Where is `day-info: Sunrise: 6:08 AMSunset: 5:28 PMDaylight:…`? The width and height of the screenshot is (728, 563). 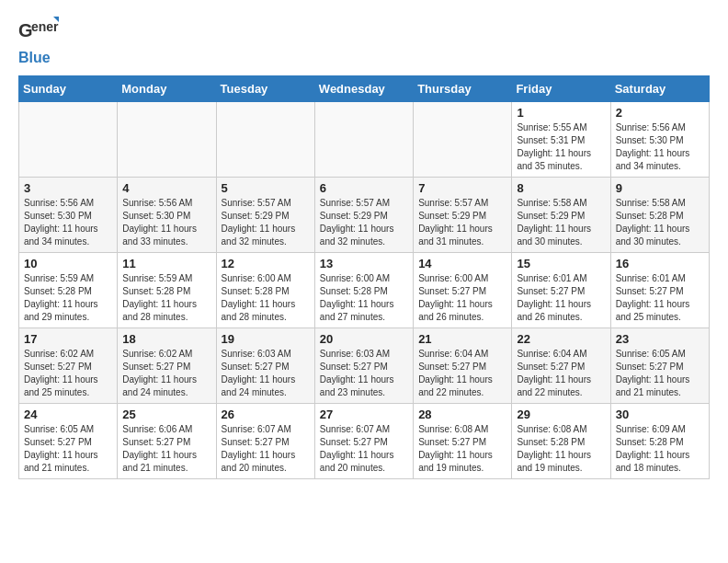 day-info: Sunrise: 6:08 AMSunset: 5:28 PMDaylight:… is located at coordinates (561, 449).